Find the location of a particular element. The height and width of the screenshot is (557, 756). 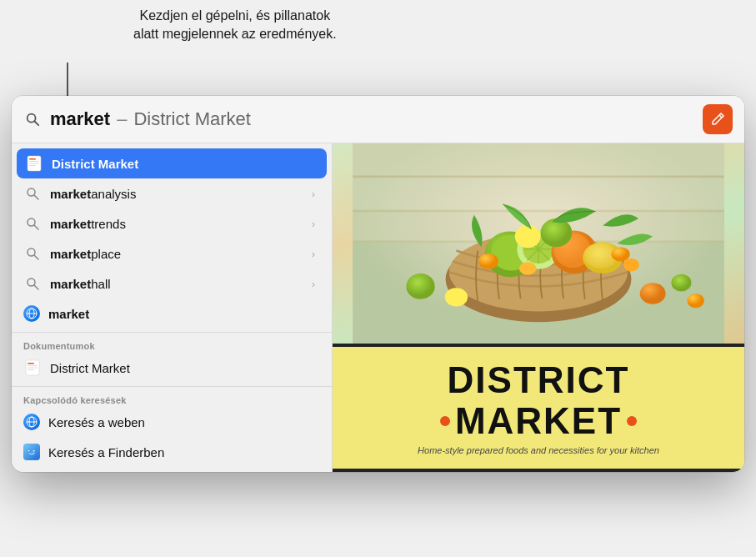

dot-right is located at coordinates (632, 421).